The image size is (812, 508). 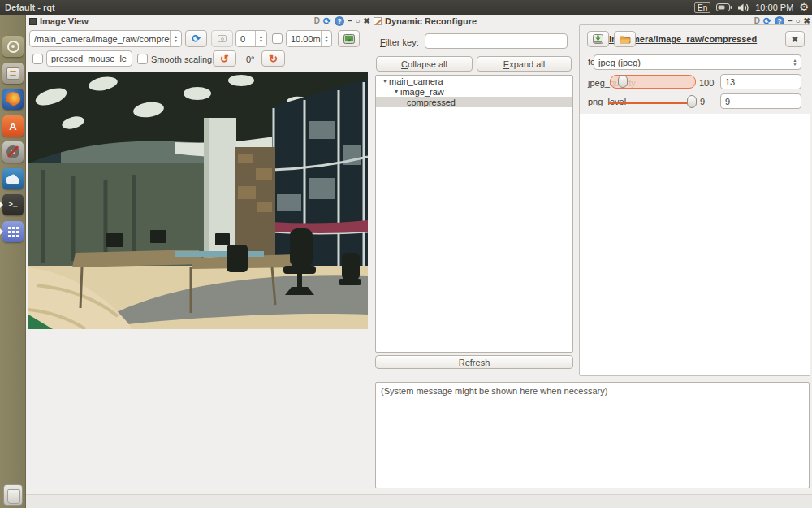 What do you see at coordinates (222, 39) in the screenshot?
I see `screenshot-button` at bounding box center [222, 39].